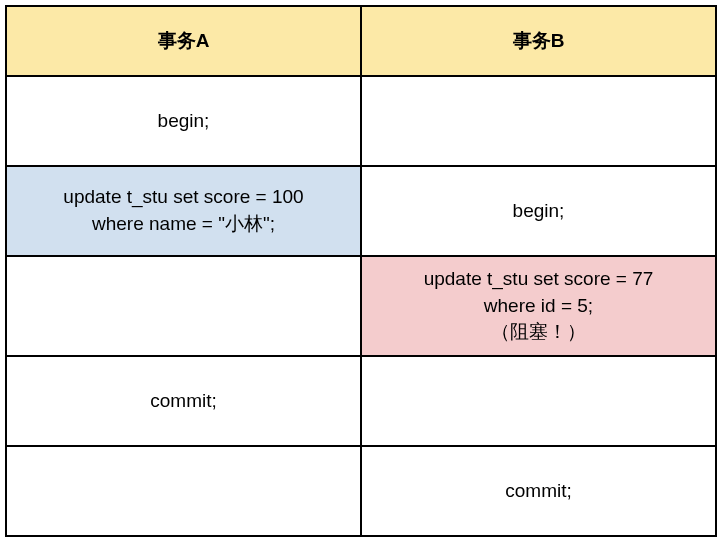 The image size is (722, 542). What do you see at coordinates (184, 401) in the screenshot?
I see `cell-a-3: commit;` at bounding box center [184, 401].